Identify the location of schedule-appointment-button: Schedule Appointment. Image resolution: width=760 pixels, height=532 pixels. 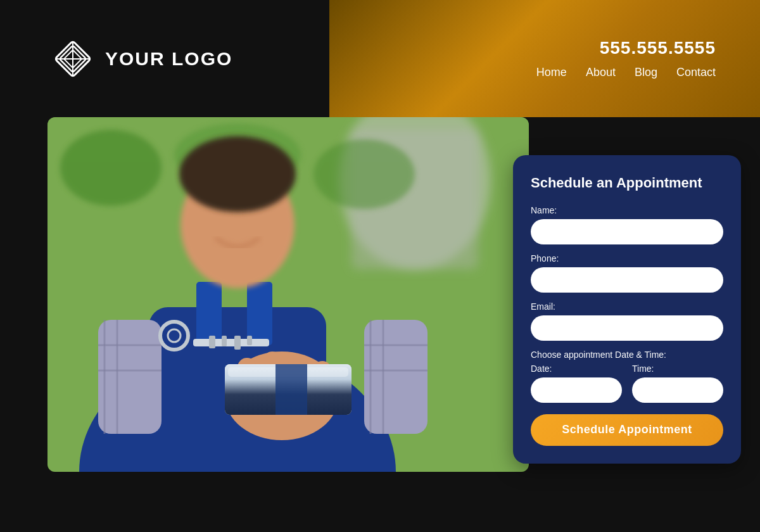
(627, 430).